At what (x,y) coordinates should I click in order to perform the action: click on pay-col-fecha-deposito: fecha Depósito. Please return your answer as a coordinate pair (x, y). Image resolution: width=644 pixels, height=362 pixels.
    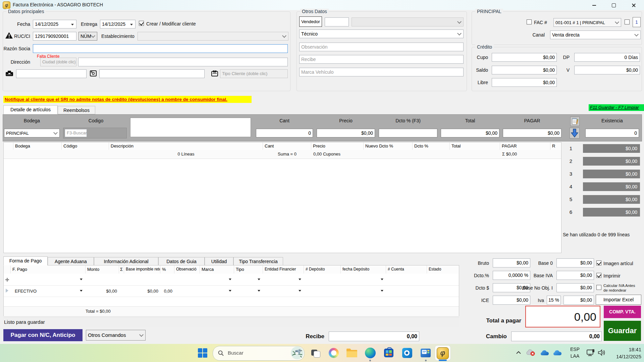
    Looking at the image, I should click on (364, 269).